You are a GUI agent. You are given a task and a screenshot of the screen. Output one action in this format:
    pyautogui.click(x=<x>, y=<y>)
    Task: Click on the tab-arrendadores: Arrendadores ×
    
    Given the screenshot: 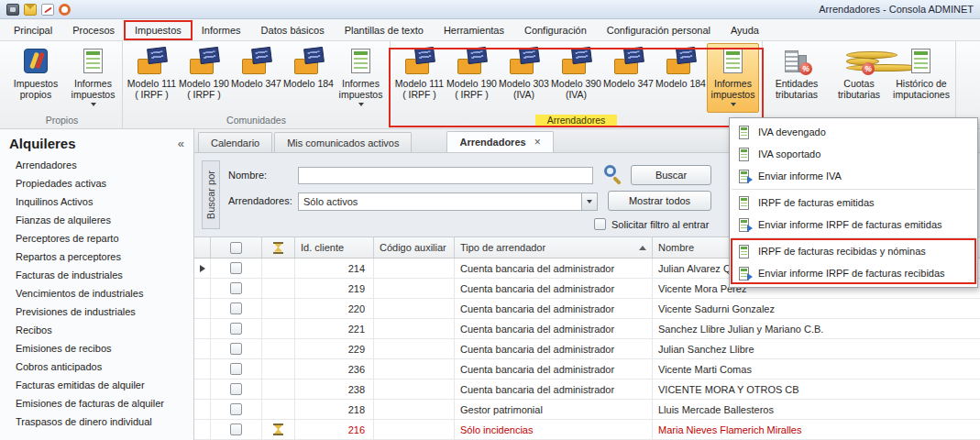 What is the action you would take?
    pyautogui.click(x=500, y=141)
    